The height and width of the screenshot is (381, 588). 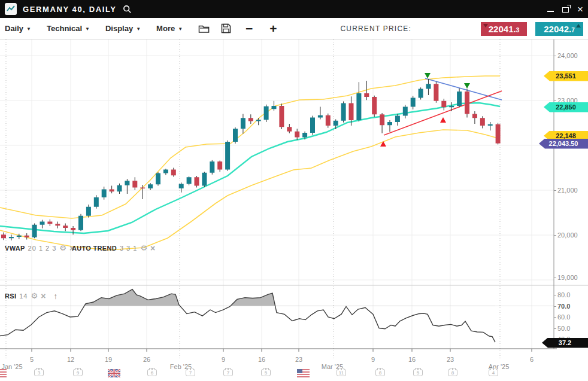 What do you see at coordinates (412, 359) in the screenshot?
I see `time-axis-label: 16` at bounding box center [412, 359].